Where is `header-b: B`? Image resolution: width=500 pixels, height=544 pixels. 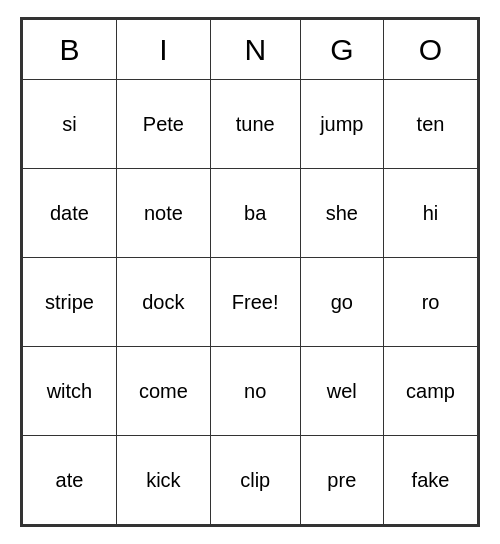
header-b: B is located at coordinates (70, 50).